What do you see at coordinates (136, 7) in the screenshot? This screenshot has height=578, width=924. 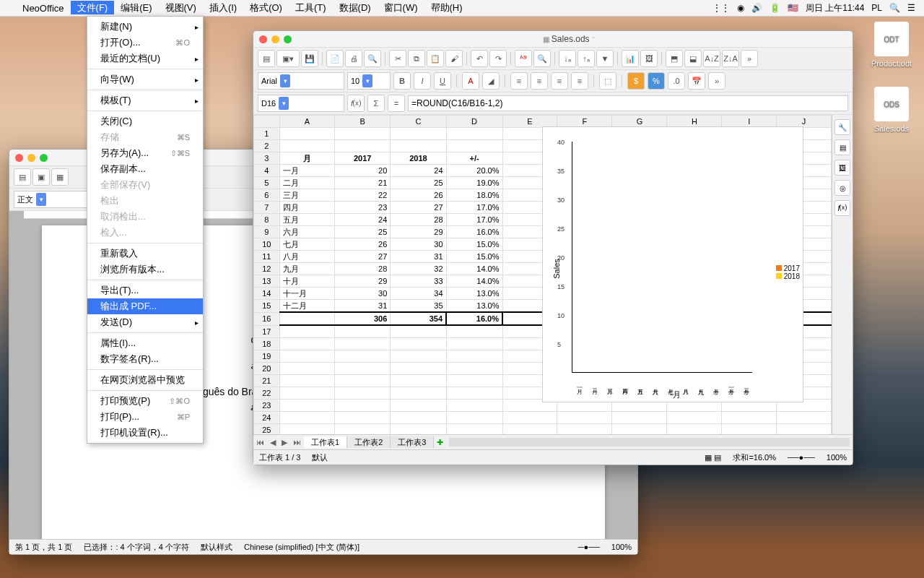 I see `menu-1: 编辑(E)` at bounding box center [136, 7].